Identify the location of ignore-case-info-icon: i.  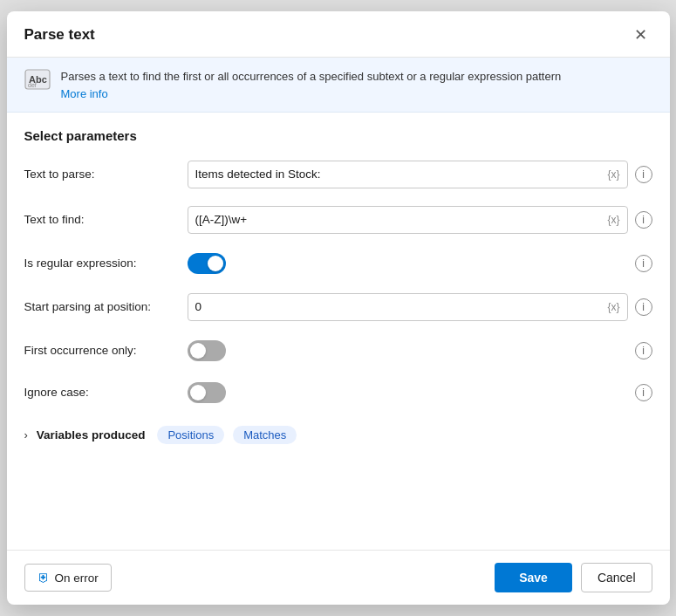
(644, 393).